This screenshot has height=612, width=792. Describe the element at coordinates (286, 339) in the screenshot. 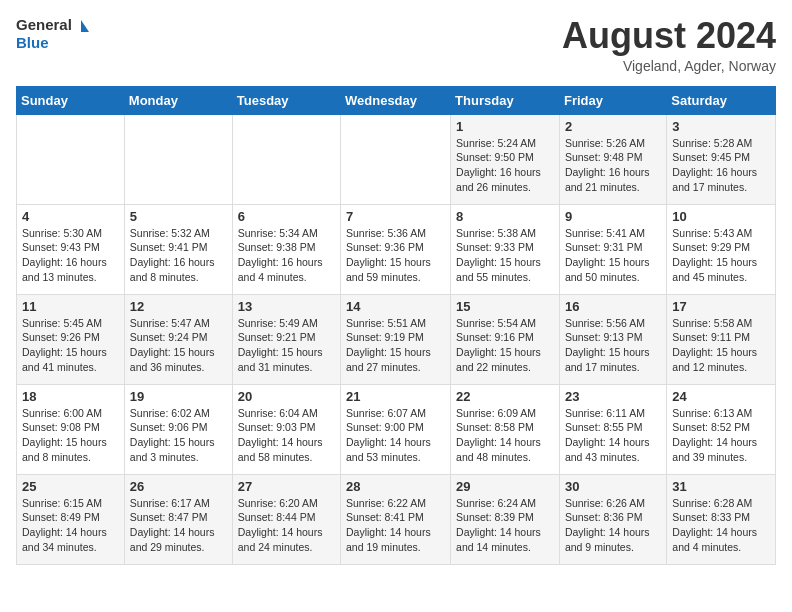

I see `calendar-cell: 13Sunrise: 5:49 AM Sunset: 9:21 PM Dayli…` at that location.